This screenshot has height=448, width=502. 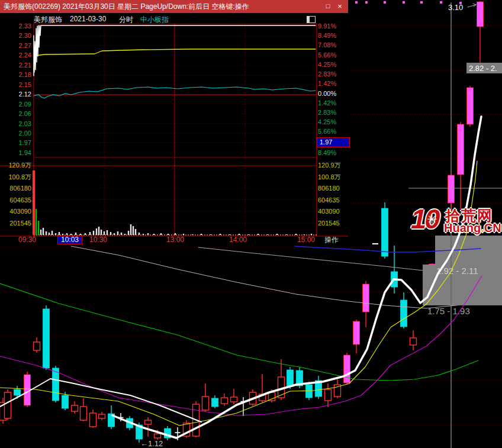 I want to click on percent-axis-label: 0.00%, so click(x=333, y=94).